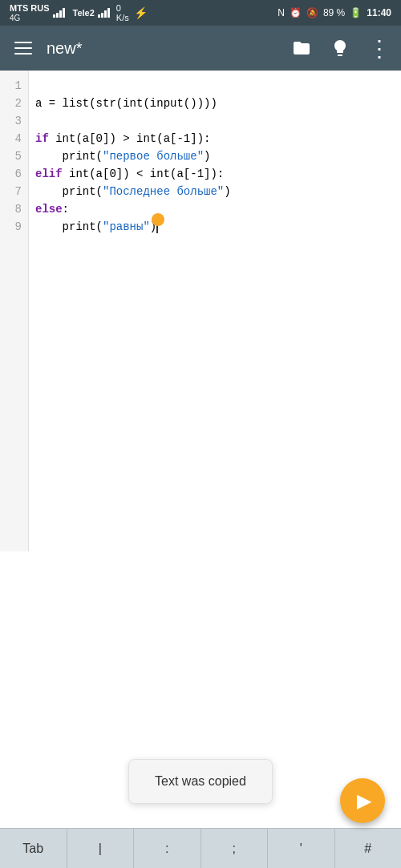 This screenshot has width=401, height=868. What do you see at coordinates (218, 192) in the screenshot?
I see `code-line-7: print("Последнее больше")` at bounding box center [218, 192].